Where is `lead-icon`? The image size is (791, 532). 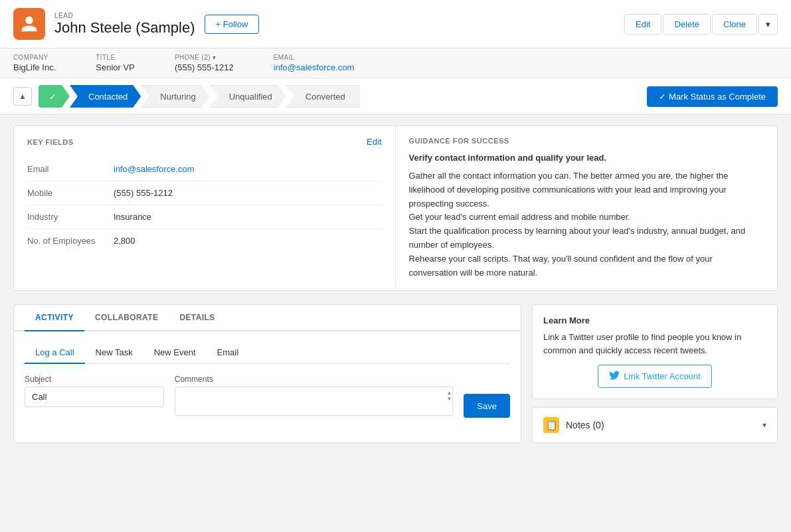
lead-icon is located at coordinates (29, 24).